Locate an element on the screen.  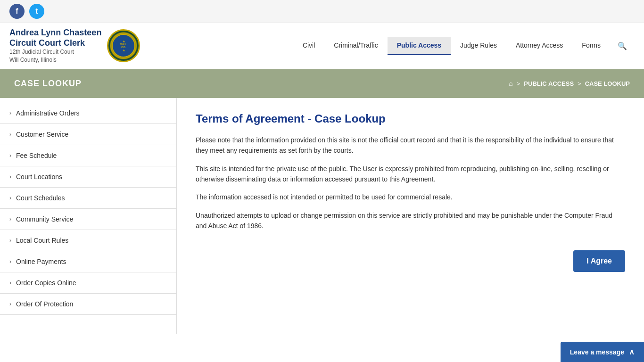
content-paragraph3: The information accessed is not intended… is located at coordinates (410, 197).